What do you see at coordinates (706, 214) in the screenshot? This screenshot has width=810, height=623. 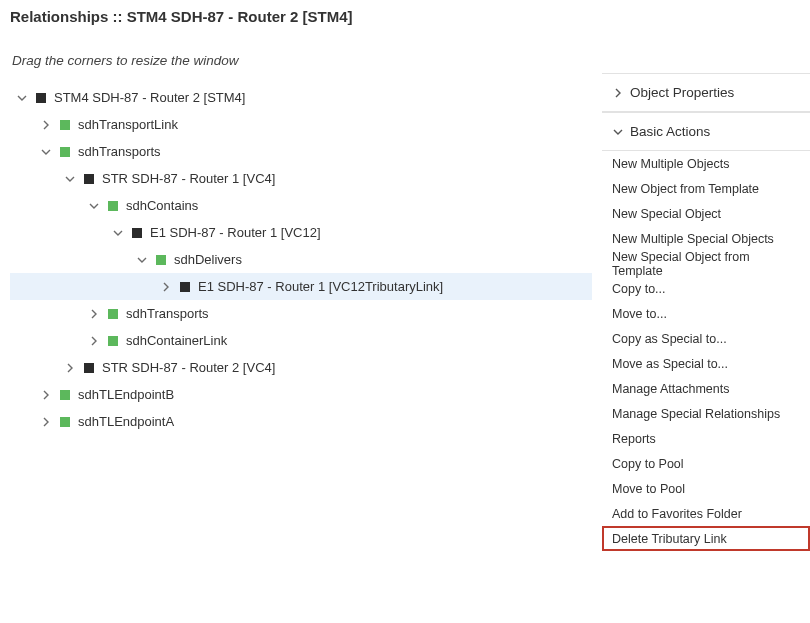 I see `action-item: New Special Object` at bounding box center [706, 214].